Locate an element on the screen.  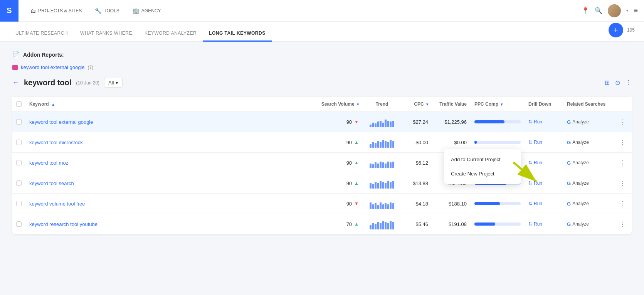
nav-item-projects-label: PROJECTS & SITES is located at coordinates (60, 11).